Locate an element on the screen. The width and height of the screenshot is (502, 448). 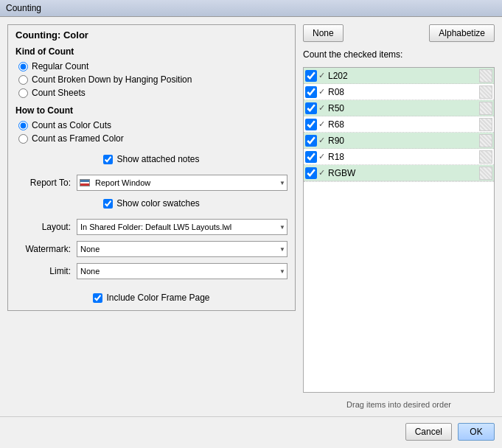
layout-wrapper: In Shared Folder: Default LW5 Layouts.lw… is located at coordinates (182, 227).